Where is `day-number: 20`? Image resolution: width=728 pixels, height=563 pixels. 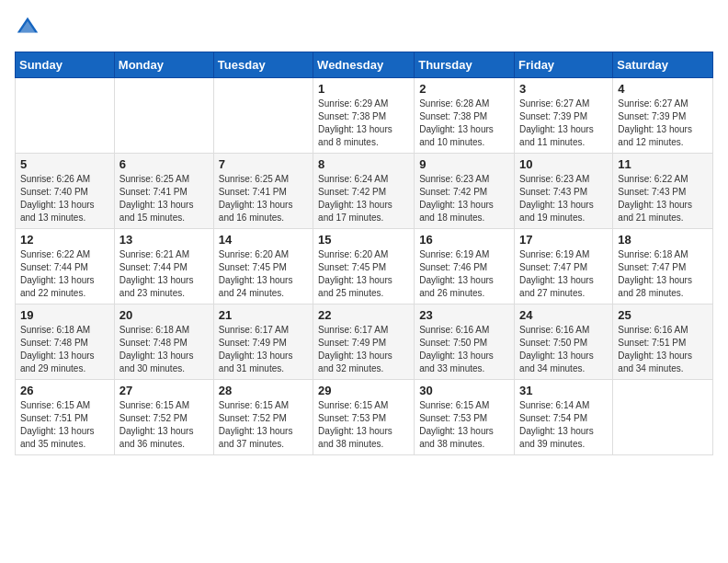
day-number: 20 is located at coordinates (164, 315).